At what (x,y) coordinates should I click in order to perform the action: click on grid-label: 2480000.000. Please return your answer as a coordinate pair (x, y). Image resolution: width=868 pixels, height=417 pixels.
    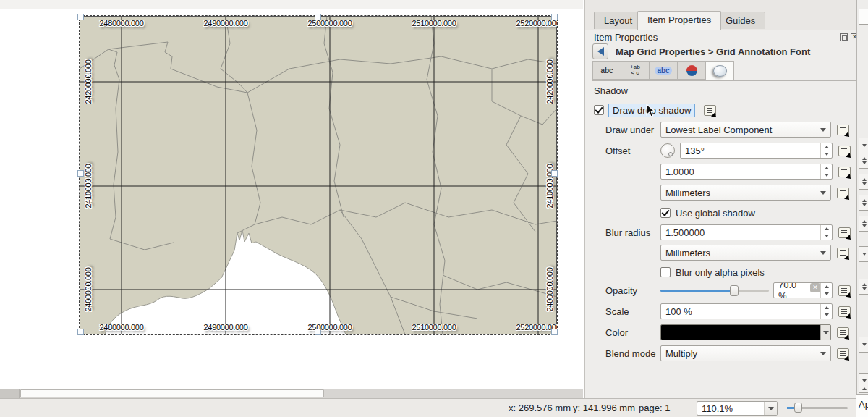
    Looking at the image, I should click on (122, 327).